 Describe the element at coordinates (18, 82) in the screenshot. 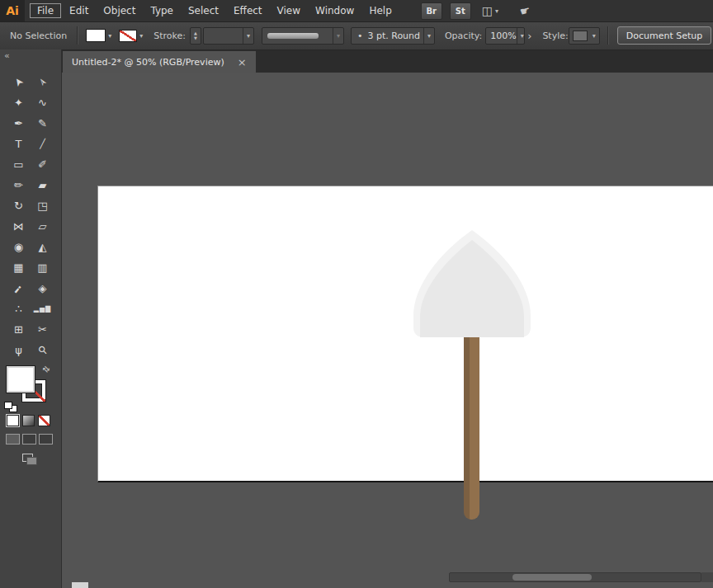

I see `tool-selection: ➤` at that location.